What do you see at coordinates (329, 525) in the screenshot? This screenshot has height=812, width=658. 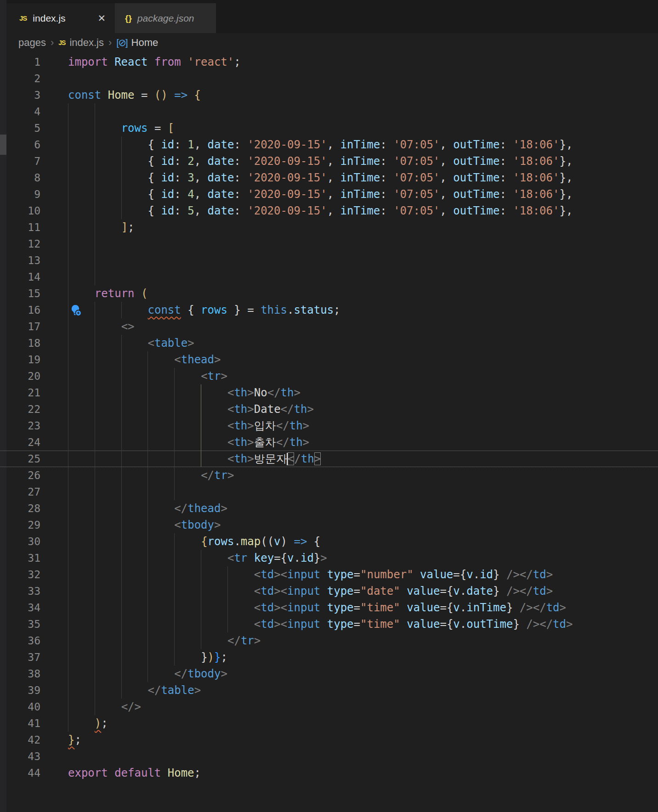 I see `code-line: 29<tbody>` at bounding box center [329, 525].